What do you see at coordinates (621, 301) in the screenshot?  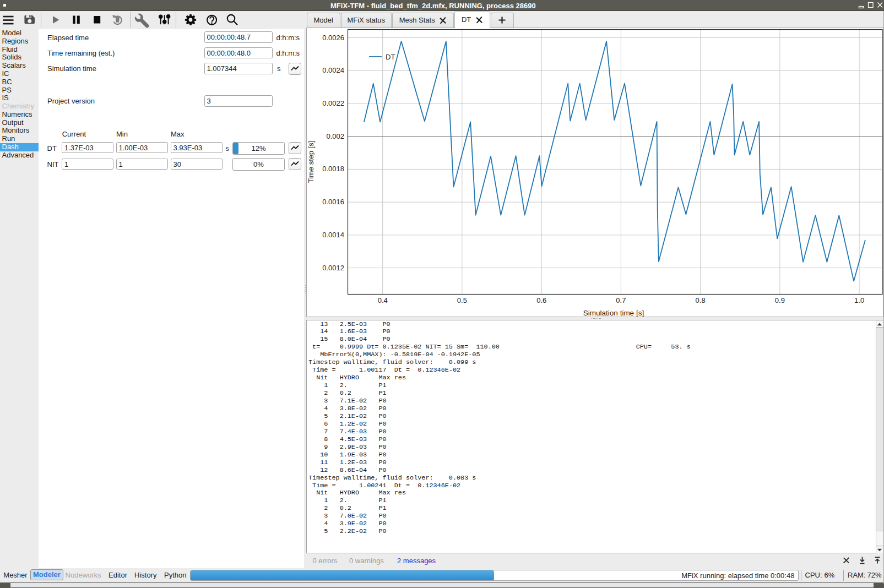 I see `svg-text: 0.7` at bounding box center [621, 301].